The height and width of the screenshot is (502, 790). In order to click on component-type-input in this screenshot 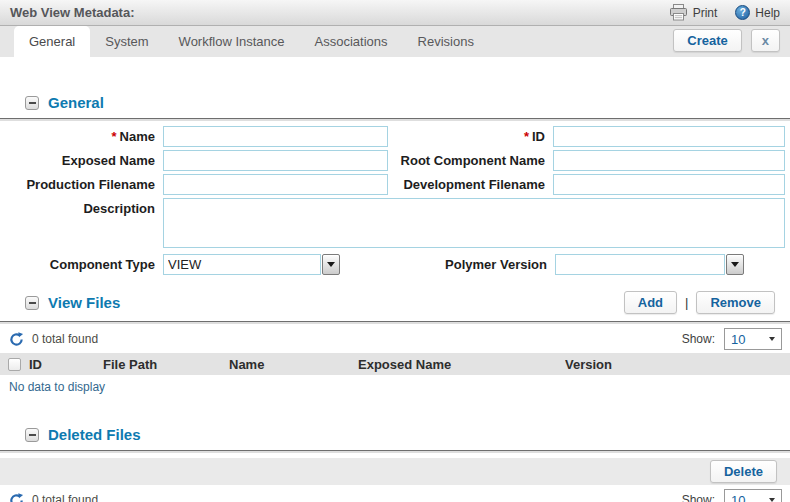, I will do `click(242, 264)`.